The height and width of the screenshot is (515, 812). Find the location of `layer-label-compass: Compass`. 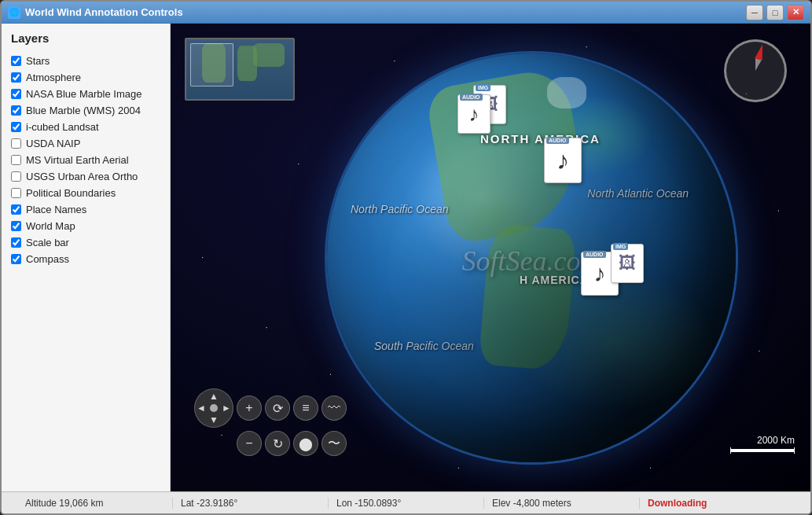

layer-label-compass: Compass is located at coordinates (47, 259).